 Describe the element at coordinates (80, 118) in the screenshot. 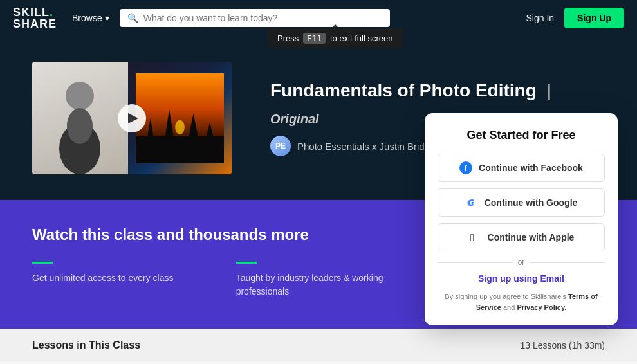

I see `video-left` at that location.